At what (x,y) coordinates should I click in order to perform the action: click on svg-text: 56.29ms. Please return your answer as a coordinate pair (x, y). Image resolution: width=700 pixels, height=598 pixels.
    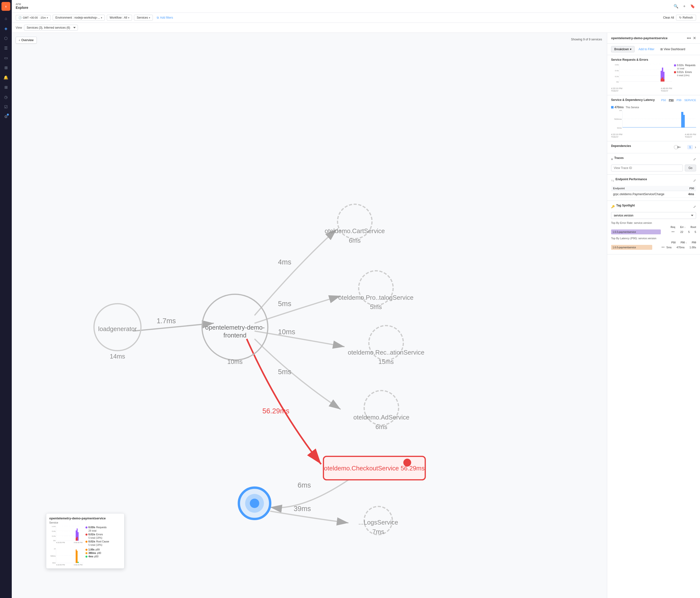
    Looking at the image, I should click on (276, 411).